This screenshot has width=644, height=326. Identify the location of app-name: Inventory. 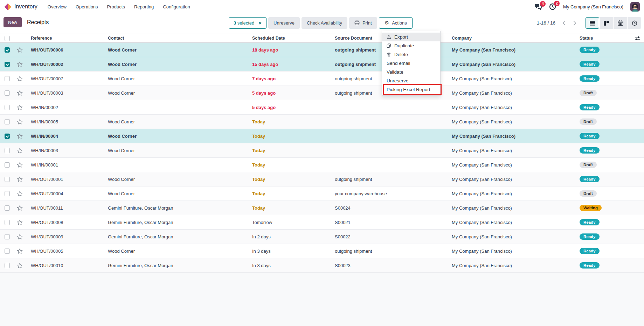
(26, 7).